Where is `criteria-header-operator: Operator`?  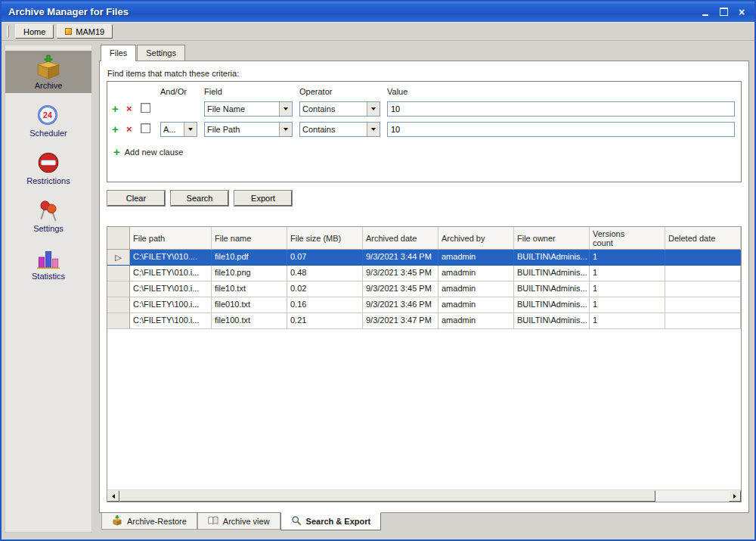
criteria-header-operator: Operator is located at coordinates (343, 92).